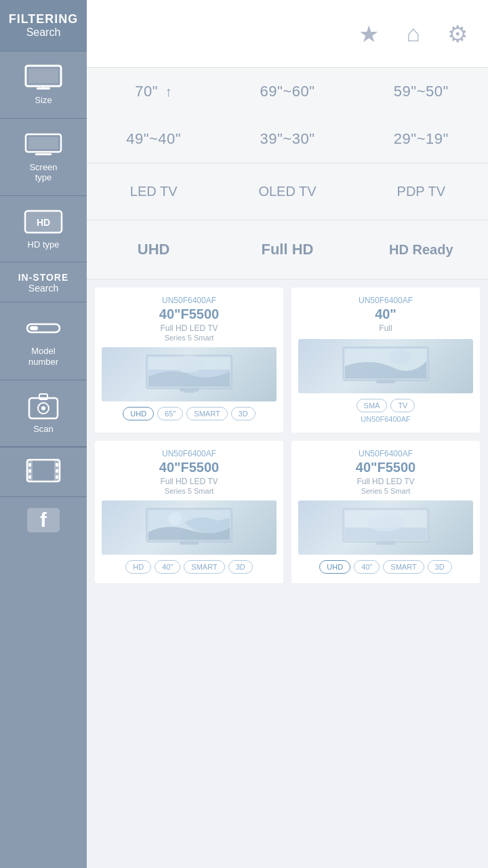  Describe the element at coordinates (43, 341) in the screenshot. I see `sidebar-item-model-number: Modelnumber` at that location.